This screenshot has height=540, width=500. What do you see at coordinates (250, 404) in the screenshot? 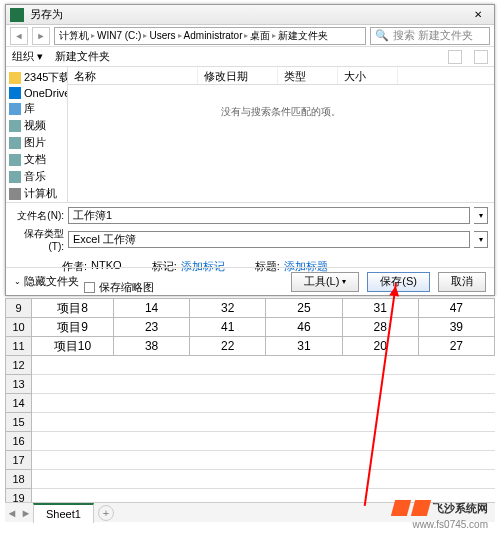
I see `table-row: 14` at bounding box center [250, 404].